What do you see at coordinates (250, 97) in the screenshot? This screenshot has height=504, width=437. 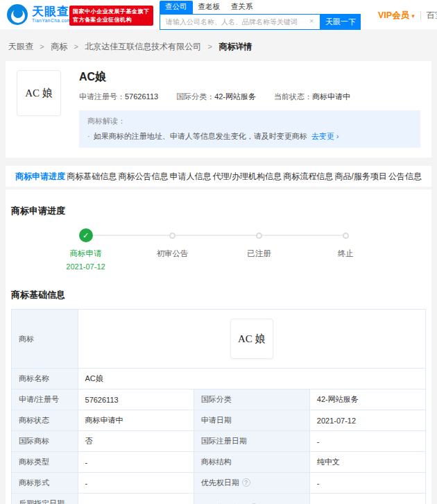 I see `summary-fields: 申请注册号：57626113 国际分类：42-网站服务 当前状态：商标申请中` at bounding box center [250, 97].